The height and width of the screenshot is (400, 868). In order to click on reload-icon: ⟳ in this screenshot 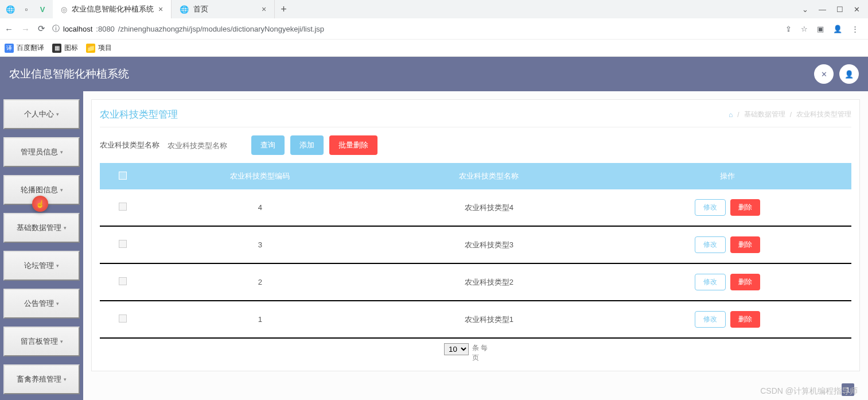, I will do `click(41, 29)`.